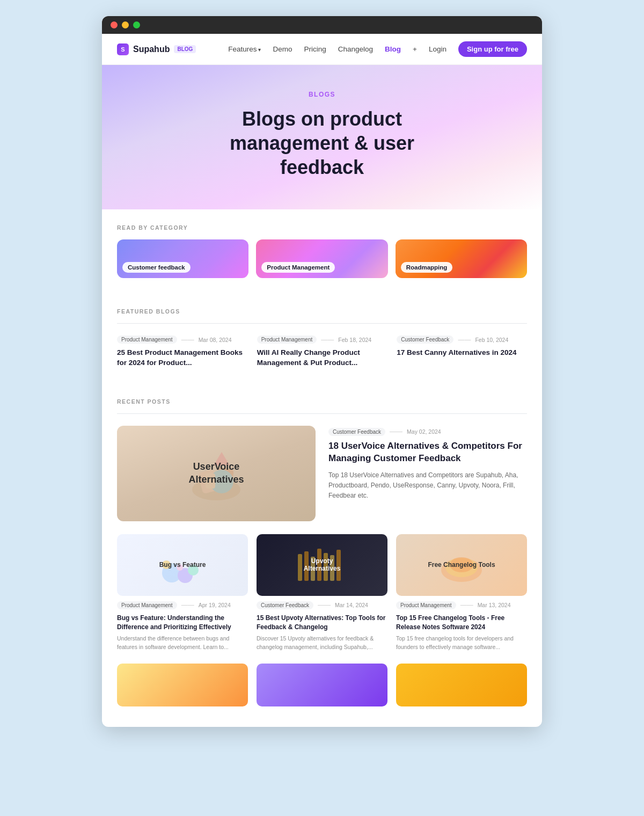 This screenshot has width=644, height=816. Describe the element at coordinates (462, 565) in the screenshot. I see `small-img-label-3: Free Changelog Tools` at that location.